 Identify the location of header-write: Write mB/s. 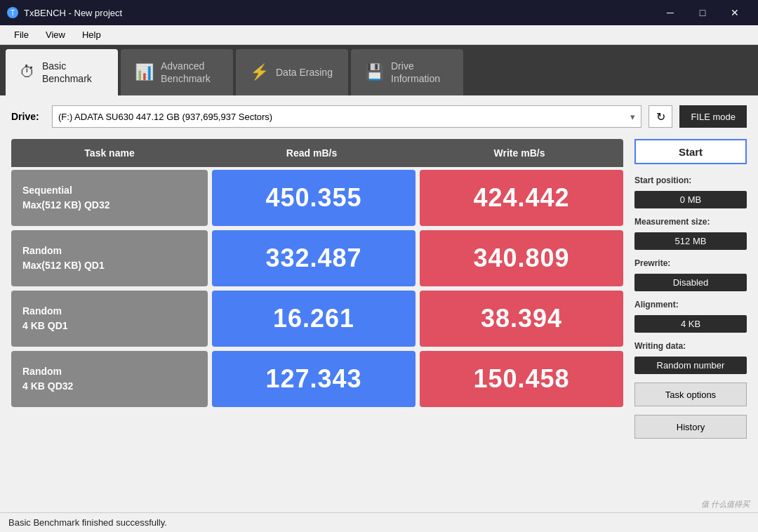
(519, 153).